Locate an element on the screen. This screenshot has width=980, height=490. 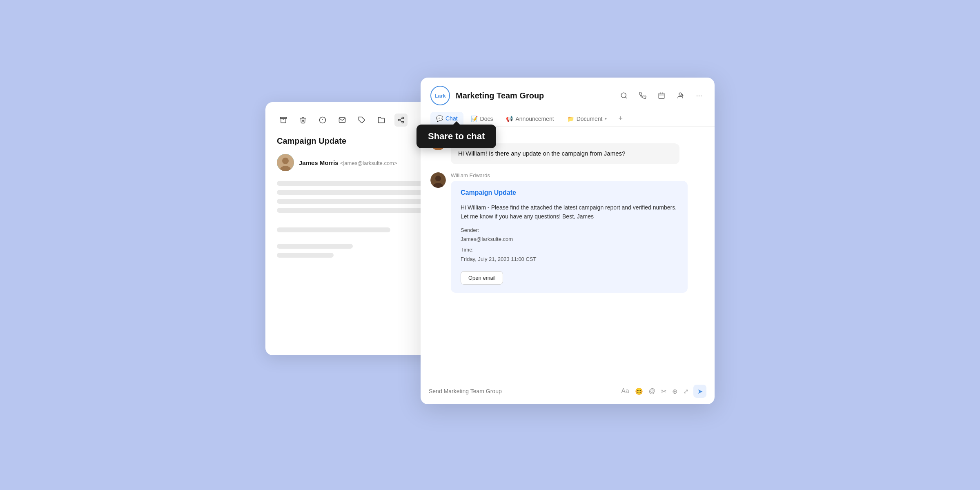
announcement-tab-icon: 📢 is located at coordinates (510, 119).